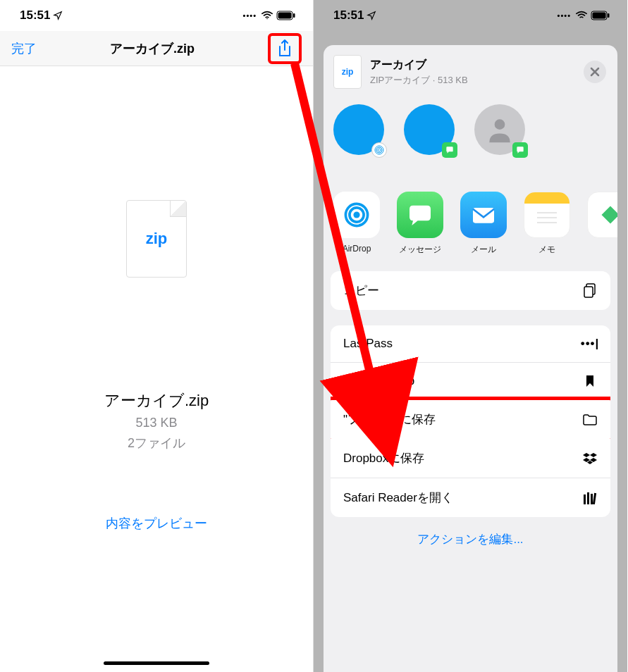  What do you see at coordinates (547, 249) in the screenshot?
I see `app-label: メモ` at bounding box center [547, 249].